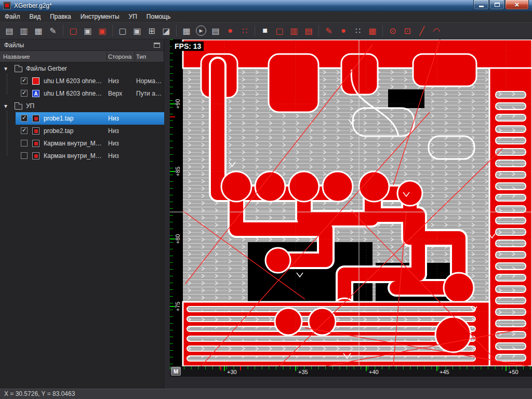 The width and height of the screenshot is (532, 399). What do you see at coordinates (82, 156) in the screenshot?
I see `tree-row-pocket-2: Карман внутри_М… Низ` at bounding box center [82, 156].